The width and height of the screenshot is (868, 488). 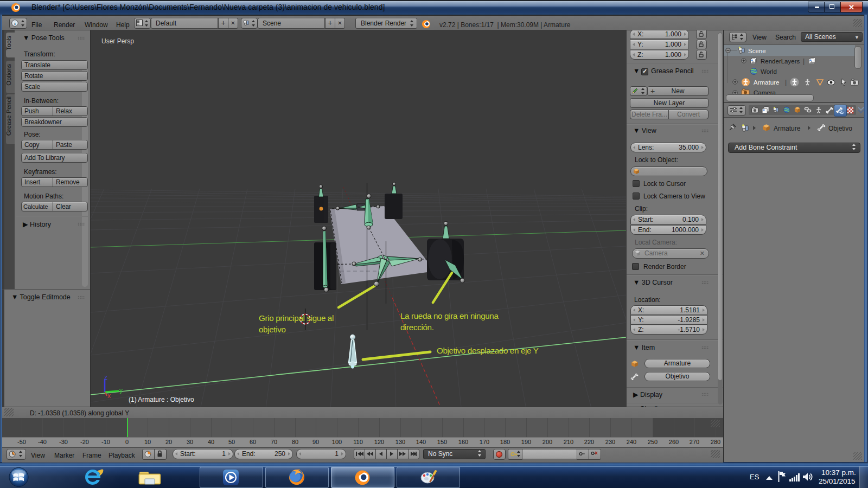 What do you see at coordinates (417, 328) in the screenshot?
I see `svg-text: dirección.` at bounding box center [417, 328].